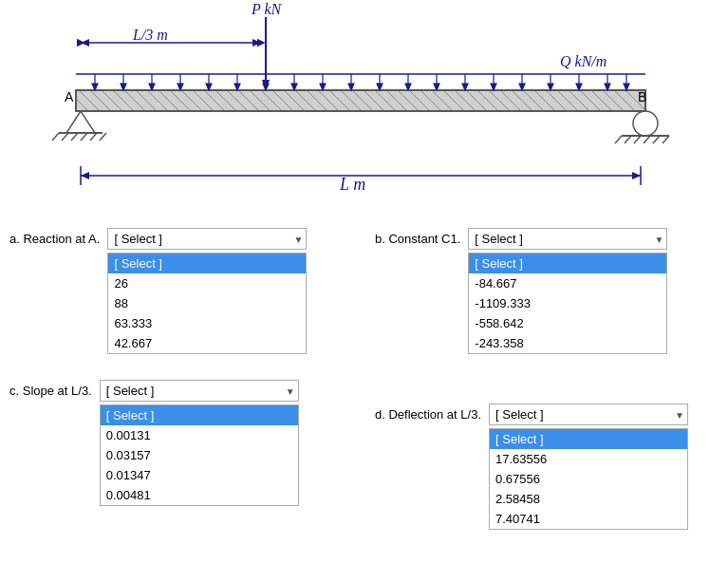 The width and height of the screenshot is (728, 563). What do you see at coordinates (199, 391) in the screenshot?
I see `select-wrapper-c: [ Select ]0.001310.031570.013470.00481 ▼…` at bounding box center [199, 391].